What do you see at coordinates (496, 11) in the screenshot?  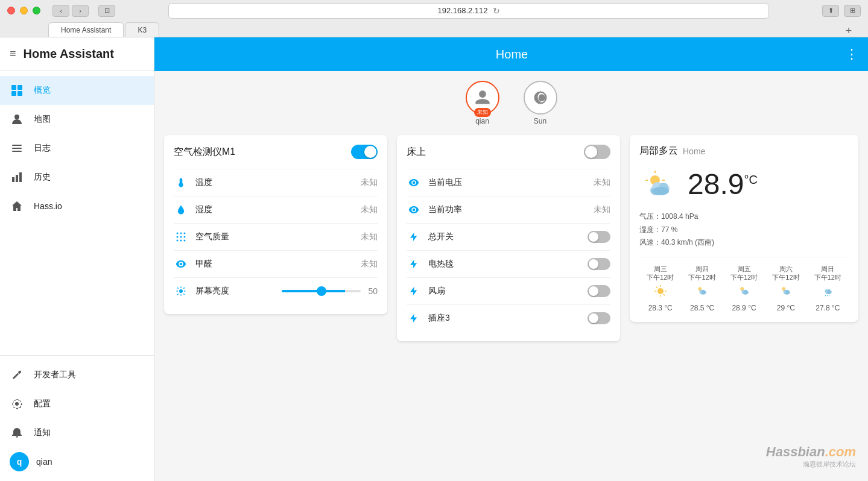 I see `refresh-button: ↻` at bounding box center [496, 11].